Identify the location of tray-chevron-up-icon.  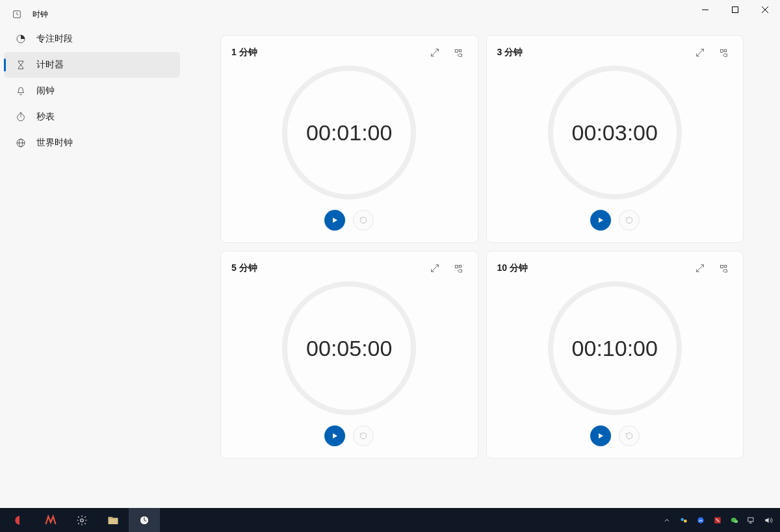
(667, 520).